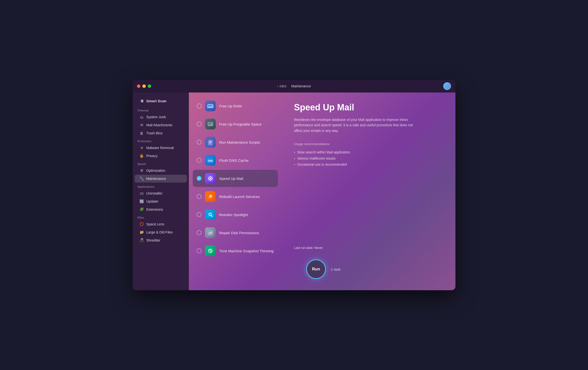  What do you see at coordinates (235, 178) in the screenshot?
I see `task-item-speed-up-mail: Speed Up Mail` at bounding box center [235, 178].